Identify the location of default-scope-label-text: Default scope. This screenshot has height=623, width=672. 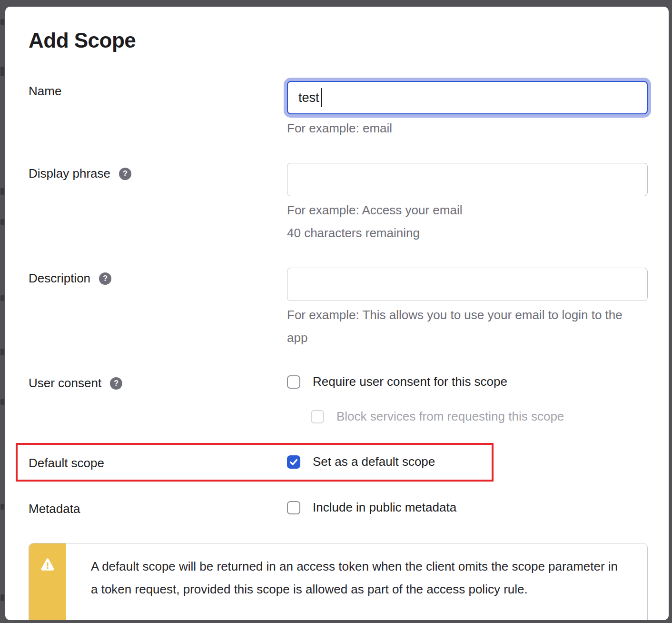
(67, 463).